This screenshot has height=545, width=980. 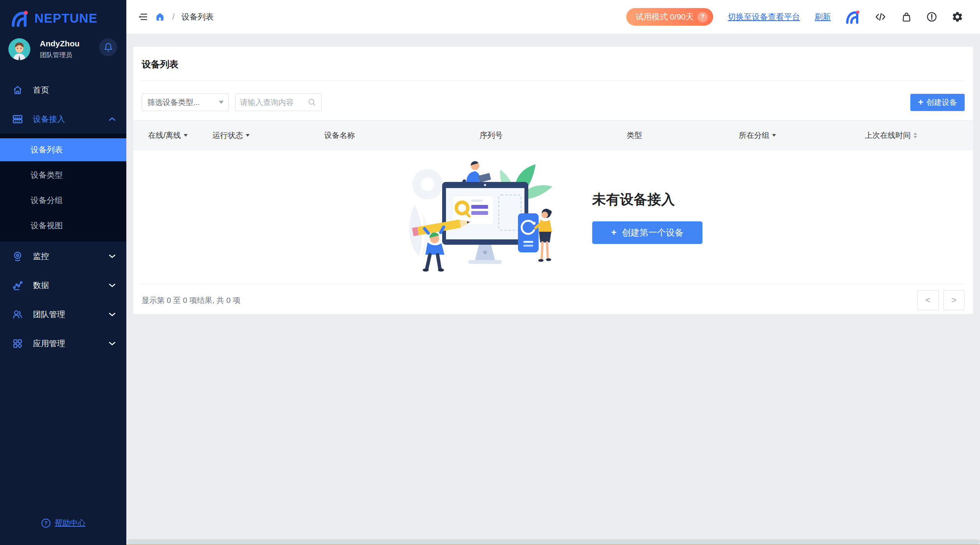 I want to click on developer-tools-button, so click(x=880, y=17).